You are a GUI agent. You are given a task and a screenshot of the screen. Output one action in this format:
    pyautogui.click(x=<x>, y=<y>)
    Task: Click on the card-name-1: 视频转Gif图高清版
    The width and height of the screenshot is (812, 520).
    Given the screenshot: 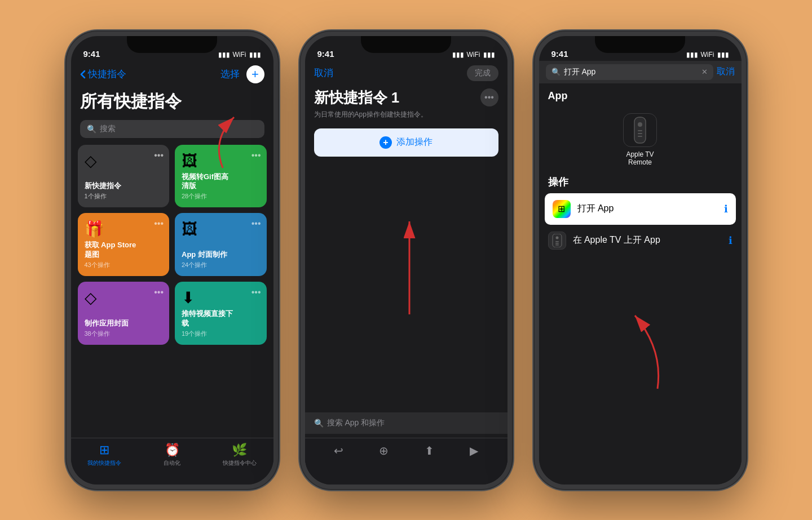 What is the action you would take?
    pyautogui.click(x=221, y=182)
    